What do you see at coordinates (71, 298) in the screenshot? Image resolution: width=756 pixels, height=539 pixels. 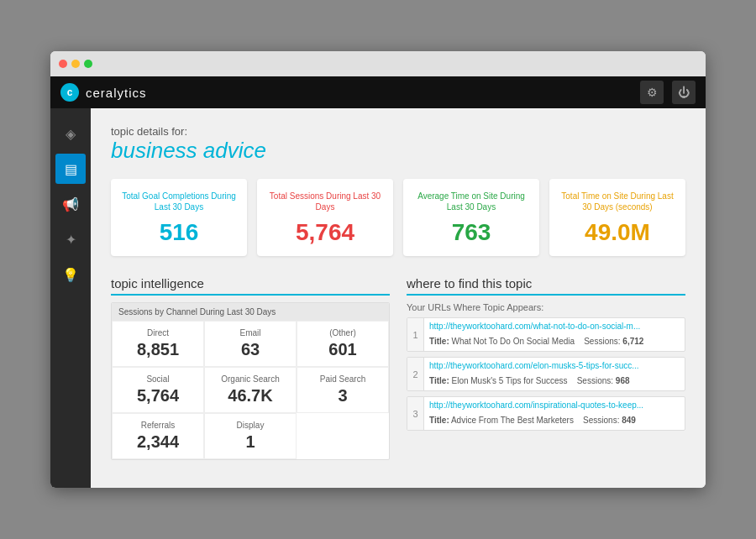 I see `sidebar: ◈ ▤ 📢 ✦ 💡` at bounding box center [71, 298].